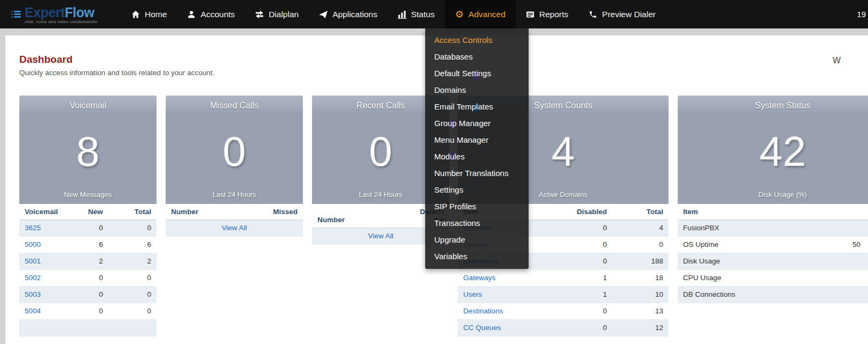 This screenshot has height=344, width=868. What do you see at coordinates (88, 105) in the screenshot?
I see `panel-title: Voicemail` at bounding box center [88, 105].